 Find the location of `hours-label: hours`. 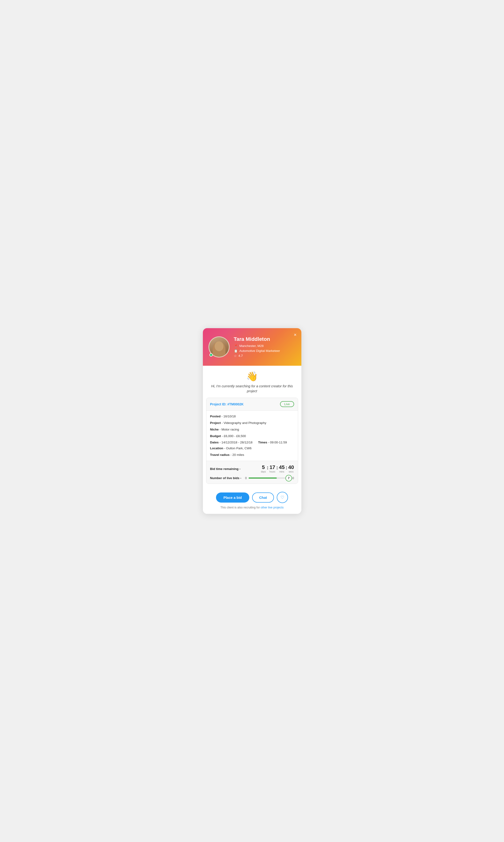

hours-label: hours is located at coordinates (272, 472).